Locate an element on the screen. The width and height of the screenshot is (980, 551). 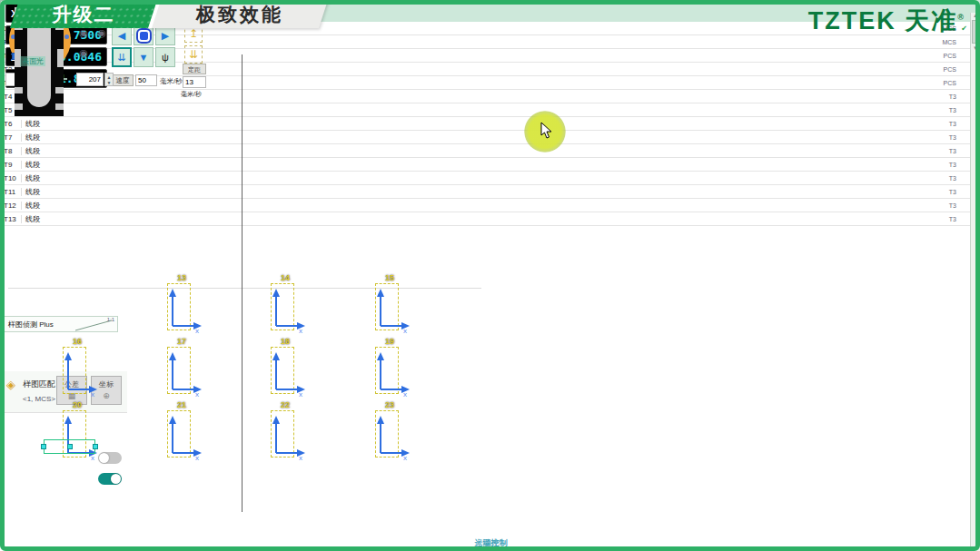
manual-measure-toggle is located at coordinates (110, 458).